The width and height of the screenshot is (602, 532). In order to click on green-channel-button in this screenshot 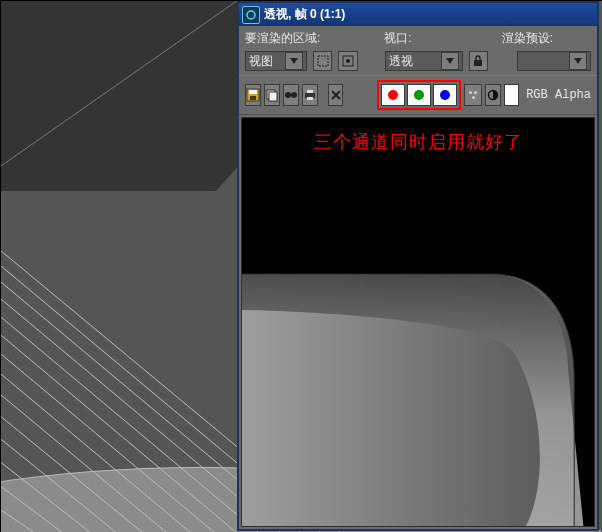, I will do `click(419, 95)`.